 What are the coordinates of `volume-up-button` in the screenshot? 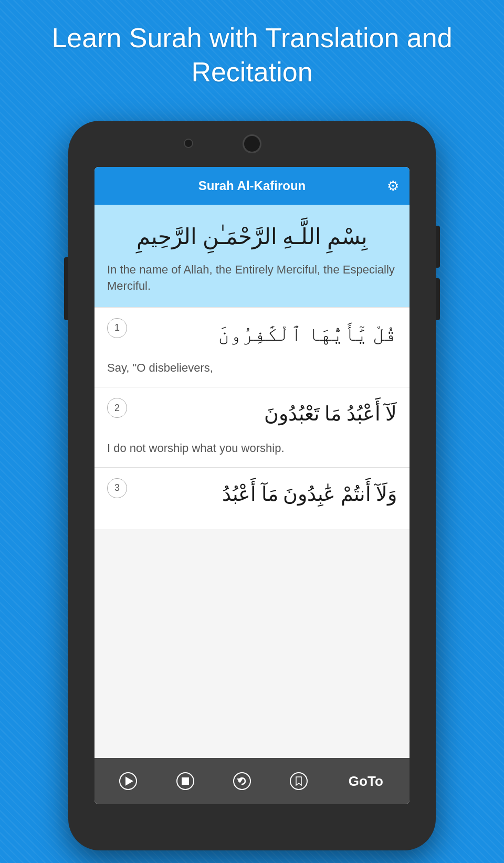 It's located at (438, 247).